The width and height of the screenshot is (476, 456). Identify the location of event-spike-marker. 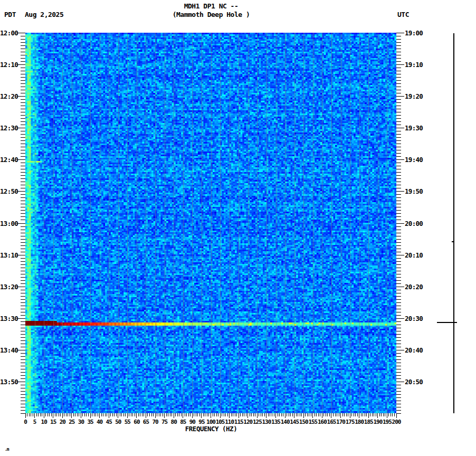
(447, 322).